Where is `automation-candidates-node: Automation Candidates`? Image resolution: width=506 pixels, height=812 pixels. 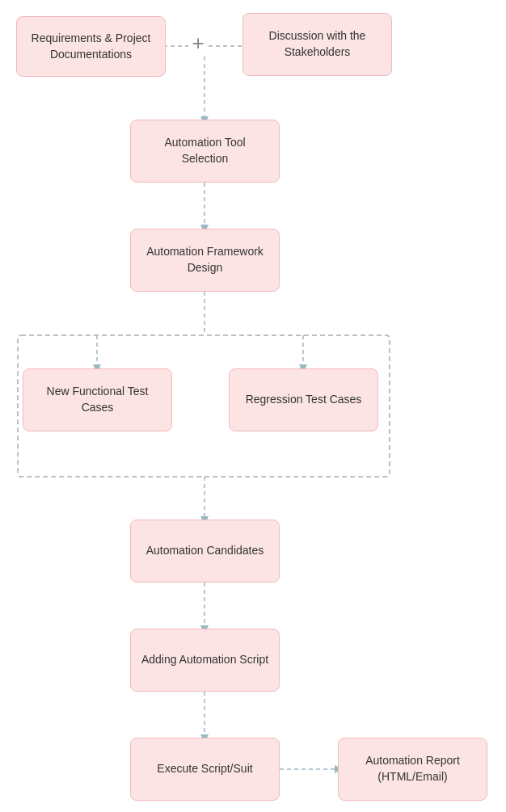
automation-candidates-node: Automation Candidates is located at coordinates (205, 551).